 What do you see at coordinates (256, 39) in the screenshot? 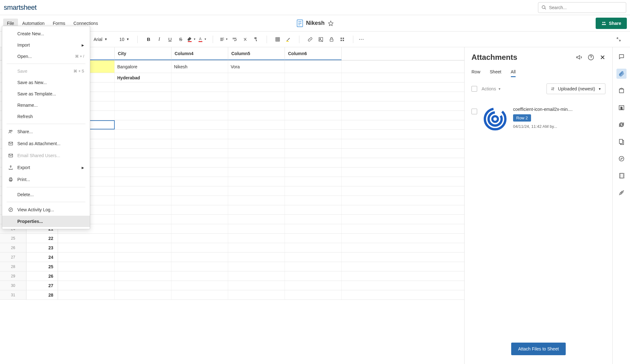
I see `format-painter-button` at bounding box center [256, 39].